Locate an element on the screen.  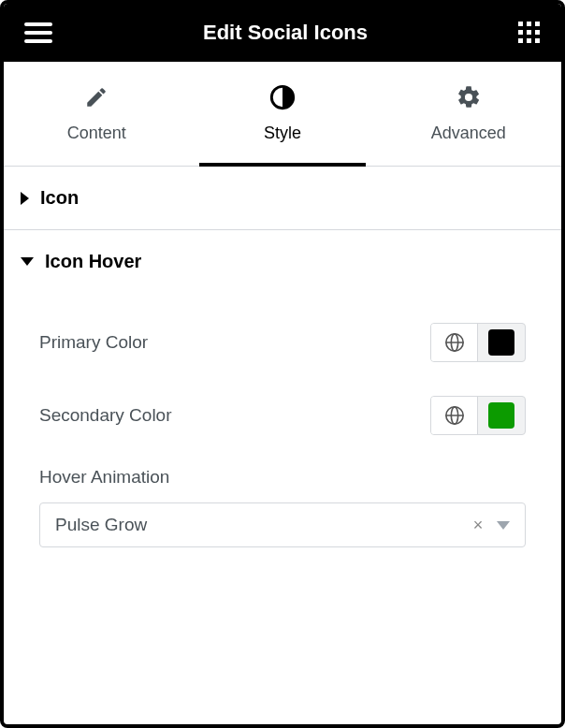
tab-advanced-label: Advanced is located at coordinates (469, 133).